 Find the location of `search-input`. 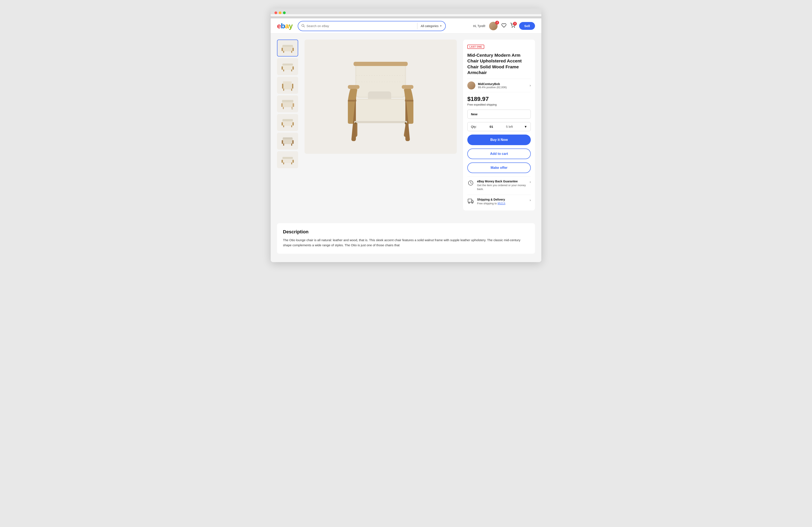

search-input is located at coordinates (360, 26).